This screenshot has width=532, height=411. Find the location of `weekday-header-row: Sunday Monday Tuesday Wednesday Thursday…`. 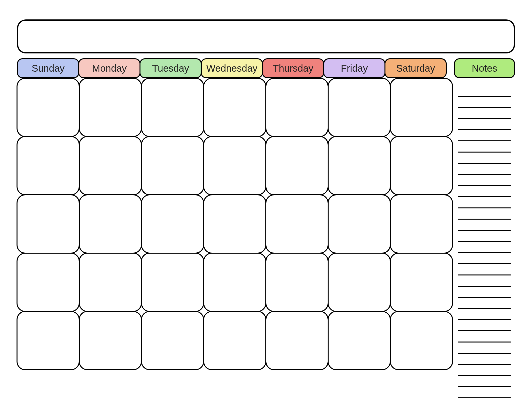

weekday-header-row: Sunday Monday Tuesday Wednesday Thursday… is located at coordinates (235, 68).